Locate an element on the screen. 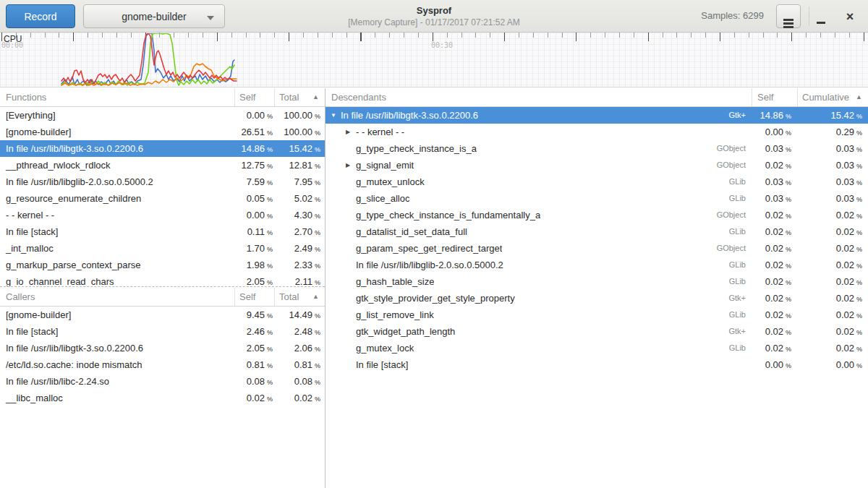 The image size is (868, 488). table-row: [gnome-builder]26.51%100.00% is located at coordinates (162, 132).